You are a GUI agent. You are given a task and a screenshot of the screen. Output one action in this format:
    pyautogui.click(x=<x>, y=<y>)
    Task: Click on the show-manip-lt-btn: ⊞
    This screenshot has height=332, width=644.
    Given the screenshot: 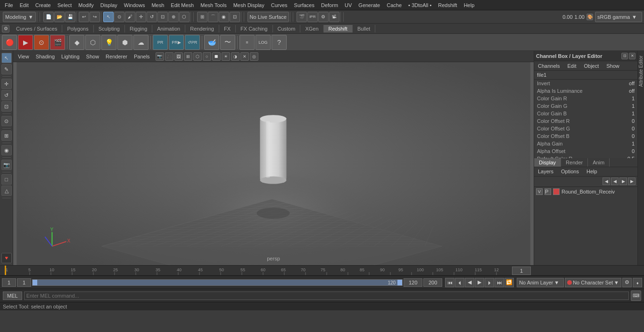 What is the action you would take?
    pyautogui.click(x=7, y=136)
    